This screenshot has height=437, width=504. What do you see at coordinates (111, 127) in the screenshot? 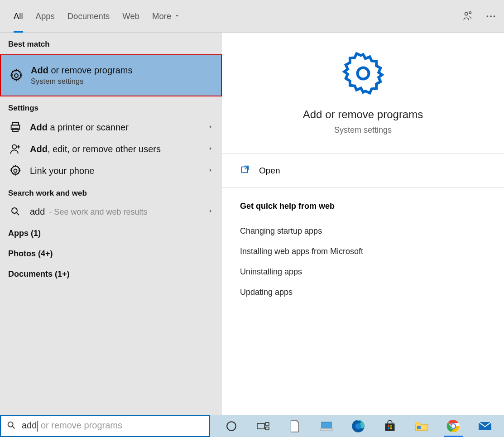
I see `settings-item-printer: Add a printer or scanner` at bounding box center [111, 127].